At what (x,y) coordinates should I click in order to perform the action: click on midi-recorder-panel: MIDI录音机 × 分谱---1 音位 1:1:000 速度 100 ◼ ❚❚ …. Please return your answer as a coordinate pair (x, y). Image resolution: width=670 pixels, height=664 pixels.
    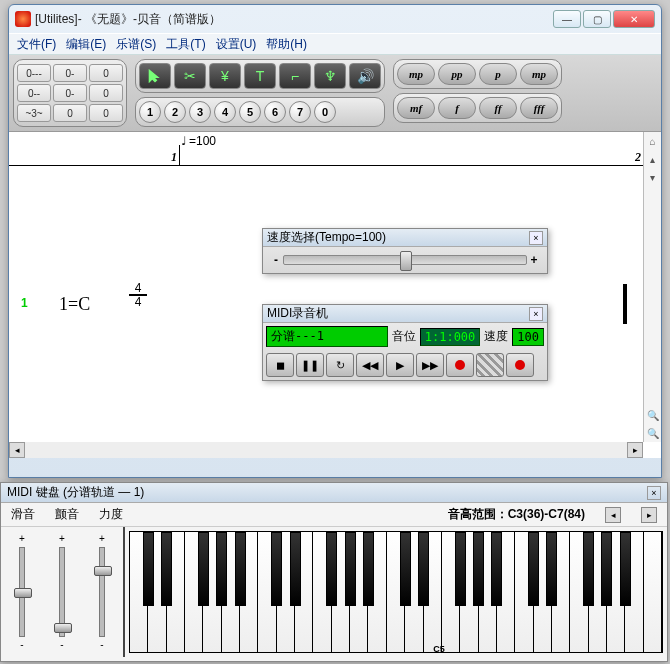
    Looking at the image, I should click on (405, 342).